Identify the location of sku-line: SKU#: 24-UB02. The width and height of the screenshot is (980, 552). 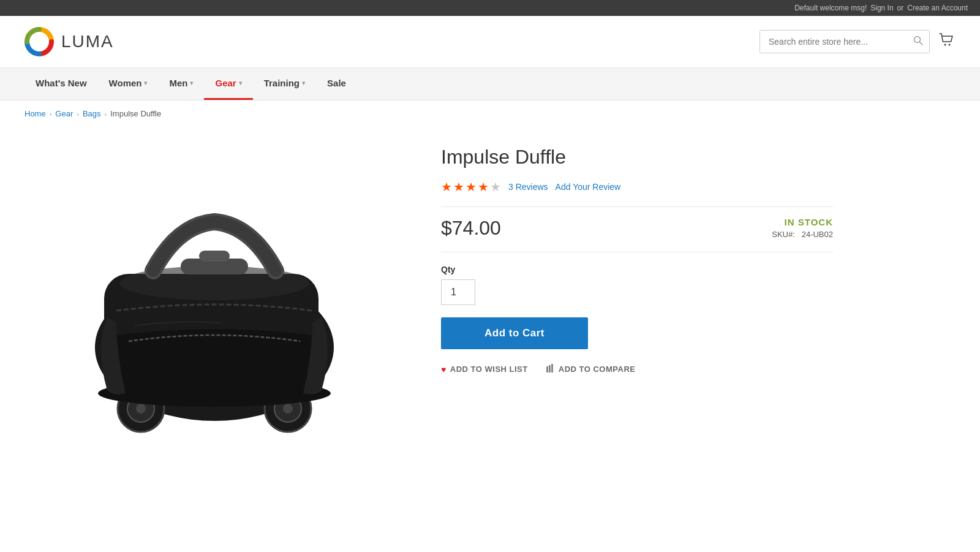
(802, 234).